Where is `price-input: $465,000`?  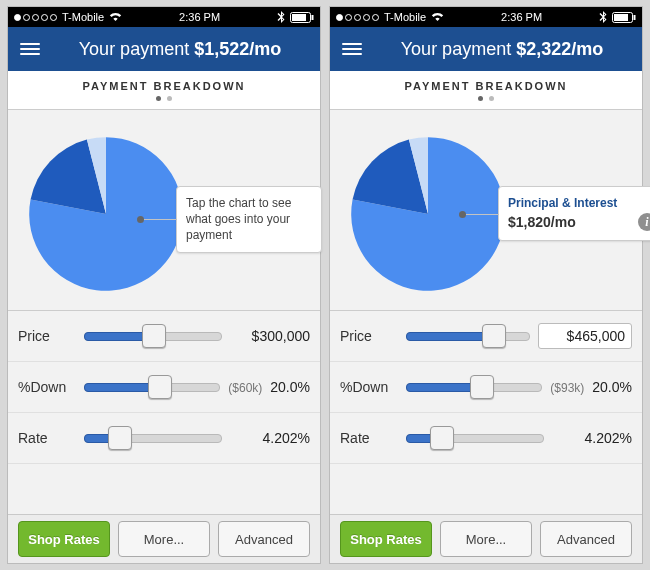 price-input: $465,000 is located at coordinates (585, 336).